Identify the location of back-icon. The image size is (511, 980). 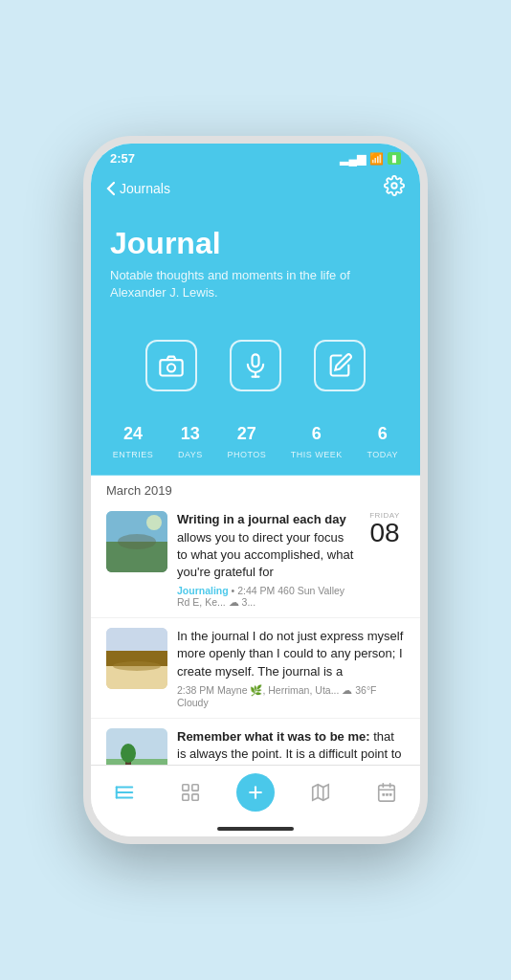
(111, 189).